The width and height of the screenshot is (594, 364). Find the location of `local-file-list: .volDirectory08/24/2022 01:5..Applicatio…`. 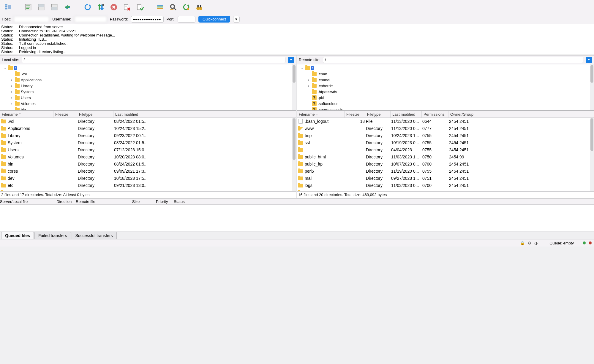

local-file-list: .volDirectory08/24/2022 01:5..Applicatio… is located at coordinates (148, 155).